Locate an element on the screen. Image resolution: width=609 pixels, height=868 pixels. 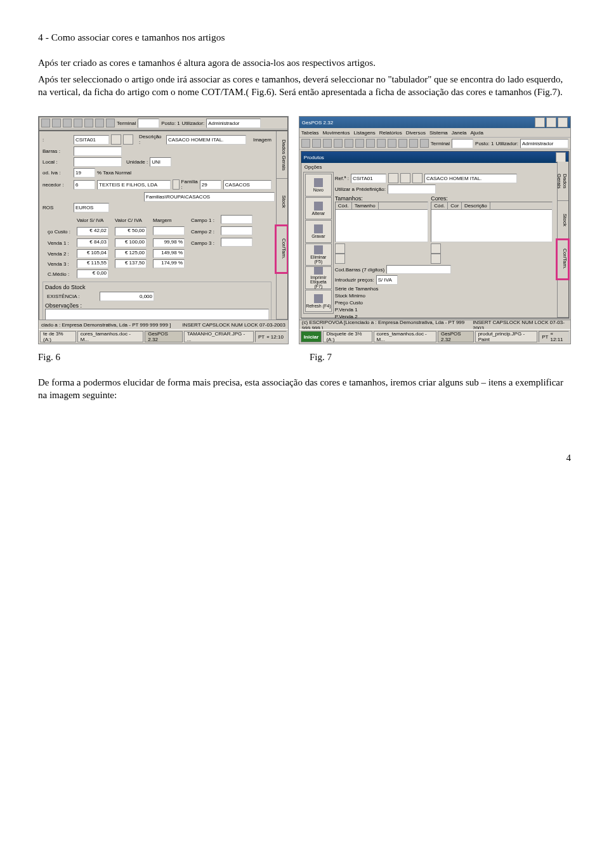
price-cell: € 137,50 is located at coordinates (131, 264).